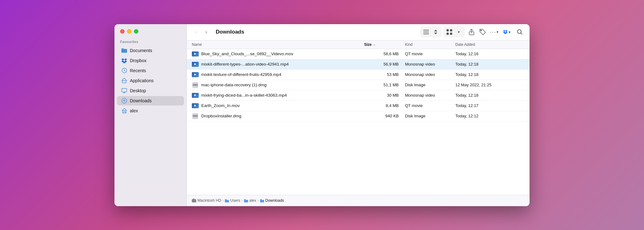 This screenshot has width=644, height=230. I want to click on list-view-button, so click(426, 32).